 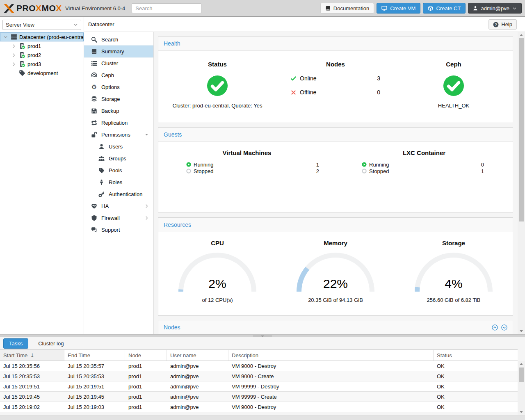 I want to click on gauge-sublabel: 20.35 GiB of 94.13 GiB, so click(x=336, y=300).